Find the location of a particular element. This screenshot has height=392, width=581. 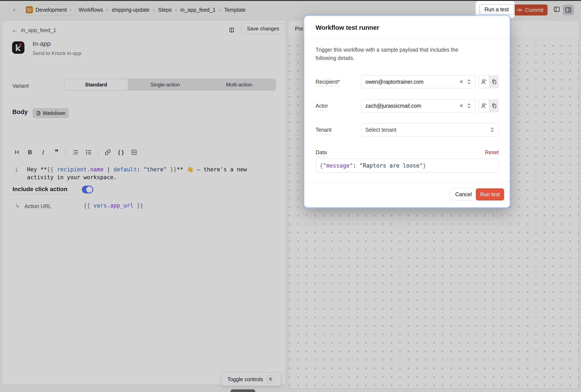

tenant-label: Tenant is located at coordinates (324, 131).